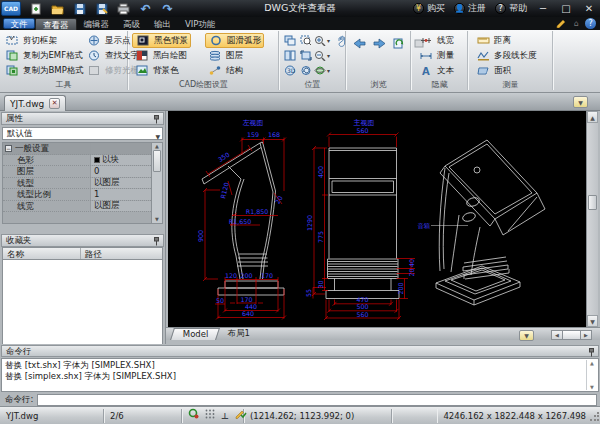 Image resolution: width=600 pixels, height=424 pixels. I want to click on hide-text-button: A文本, so click(436, 70).